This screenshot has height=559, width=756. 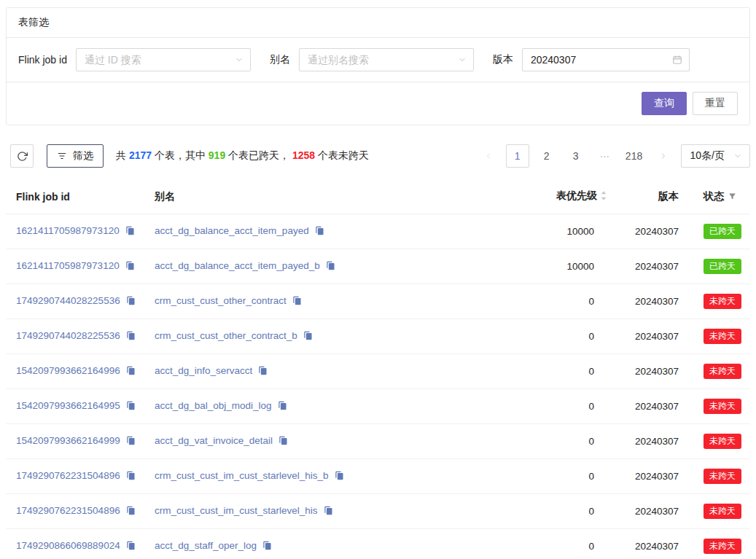 I want to click on alias-link: acct_dg_vat_invoice_detail, so click(x=214, y=440).